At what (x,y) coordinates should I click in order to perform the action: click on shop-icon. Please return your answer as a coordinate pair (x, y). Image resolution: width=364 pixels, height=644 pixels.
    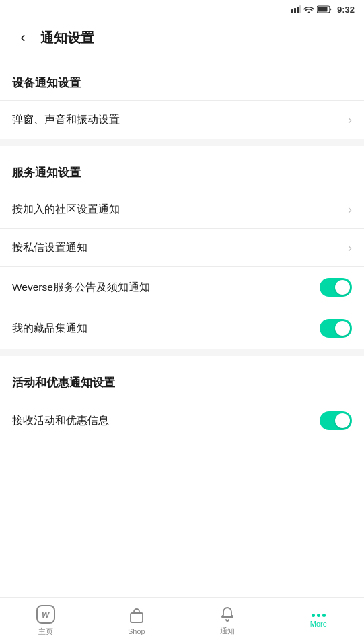
    Looking at the image, I should click on (137, 616).